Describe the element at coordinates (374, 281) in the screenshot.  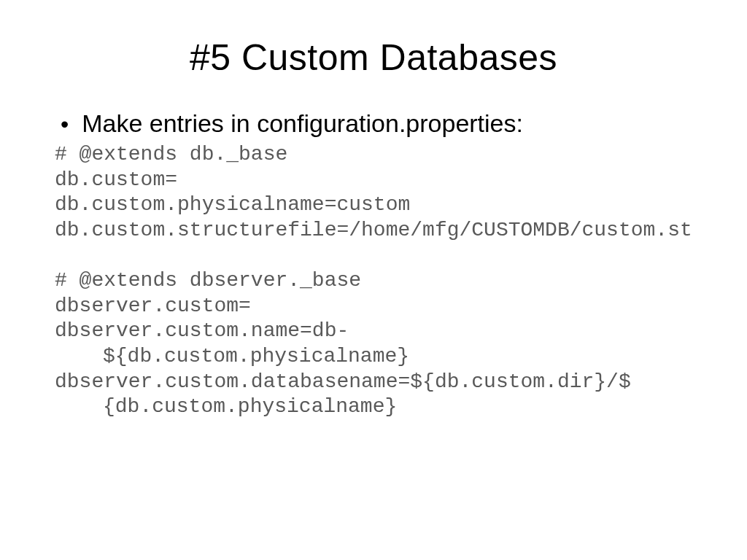
I see `code-line-5: # @extends dbserver._base` at that location.